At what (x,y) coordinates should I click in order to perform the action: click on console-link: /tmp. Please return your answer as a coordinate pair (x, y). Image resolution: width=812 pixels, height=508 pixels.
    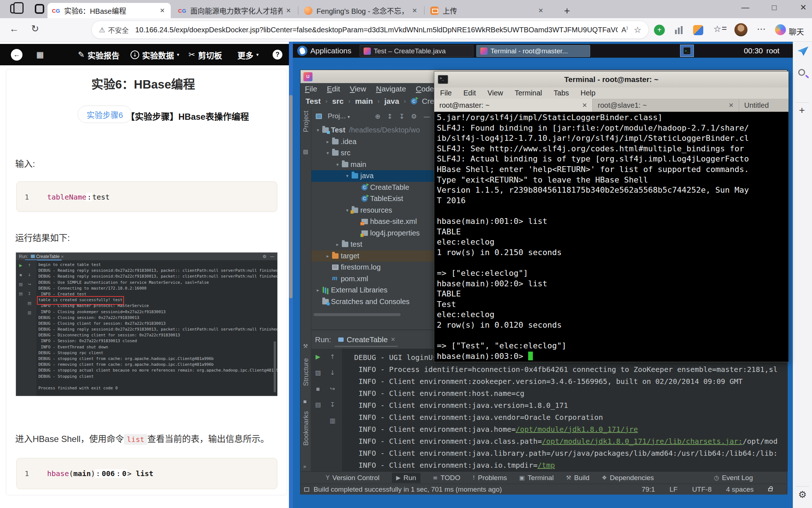
    Looking at the image, I should click on (546, 465).